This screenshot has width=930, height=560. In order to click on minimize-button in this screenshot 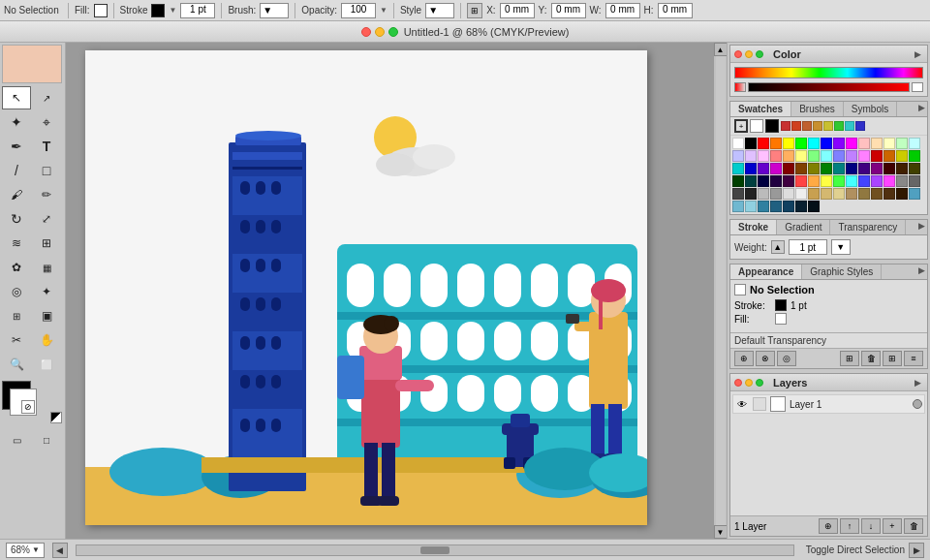, I will do `click(380, 32)`.